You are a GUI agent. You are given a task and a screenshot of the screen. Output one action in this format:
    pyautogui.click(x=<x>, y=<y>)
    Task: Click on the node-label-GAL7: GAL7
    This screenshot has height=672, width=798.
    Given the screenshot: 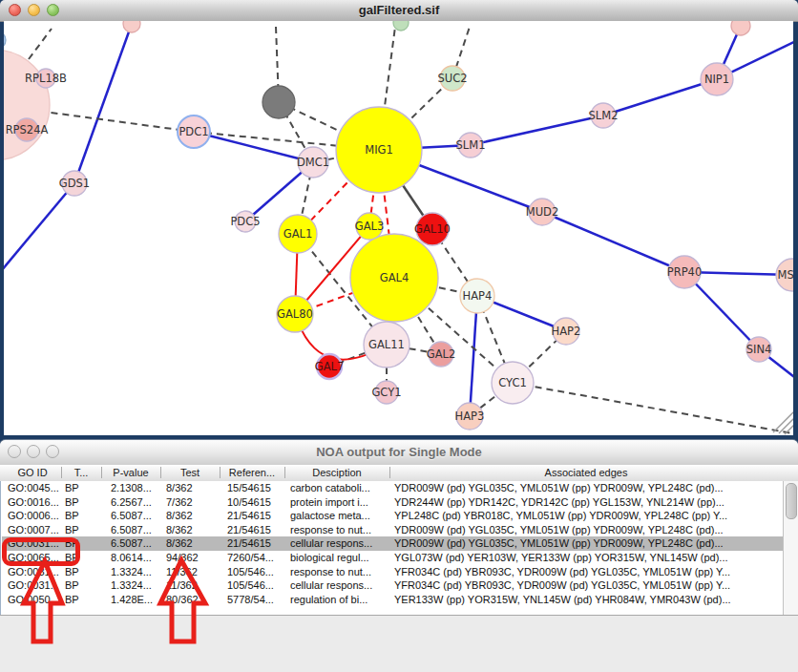 What is the action you would take?
    pyautogui.click(x=330, y=367)
    